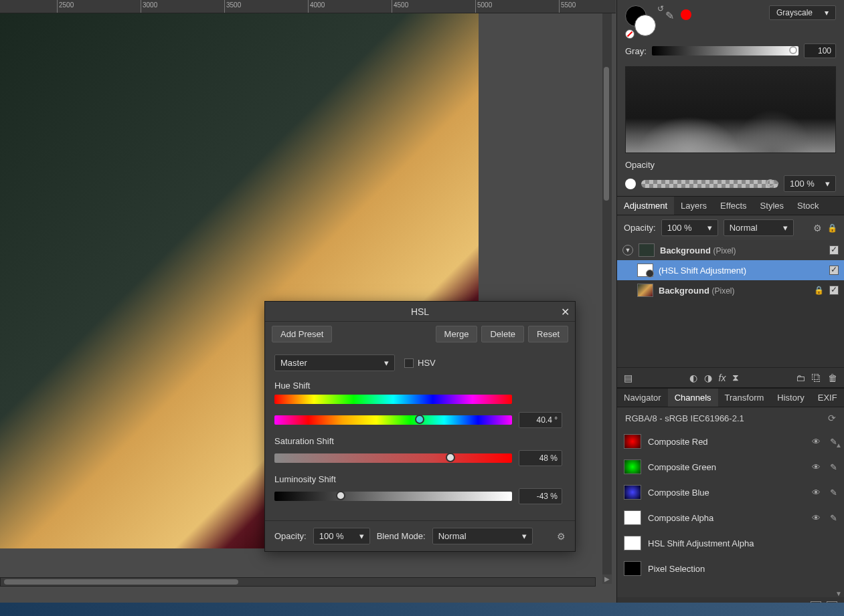  Describe the element at coordinates (503, 334) in the screenshot. I see `delete-button: Delete` at that location.